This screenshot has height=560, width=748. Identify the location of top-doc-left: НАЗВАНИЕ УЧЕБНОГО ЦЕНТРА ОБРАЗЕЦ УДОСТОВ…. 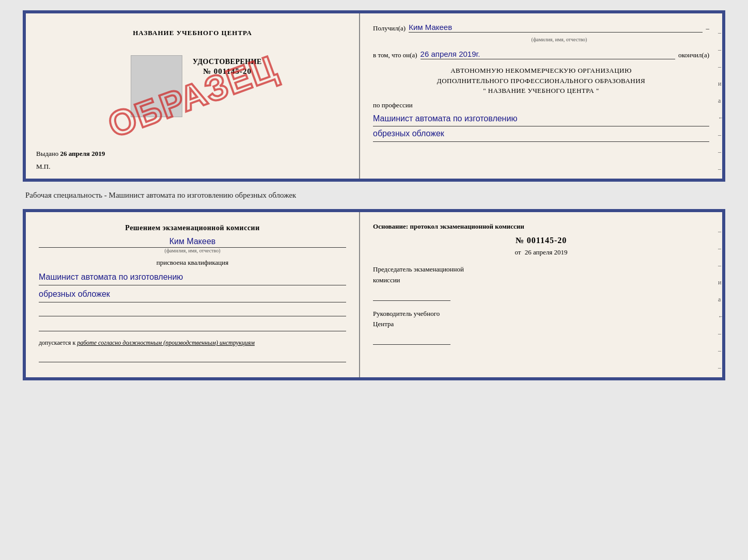
(193, 96).